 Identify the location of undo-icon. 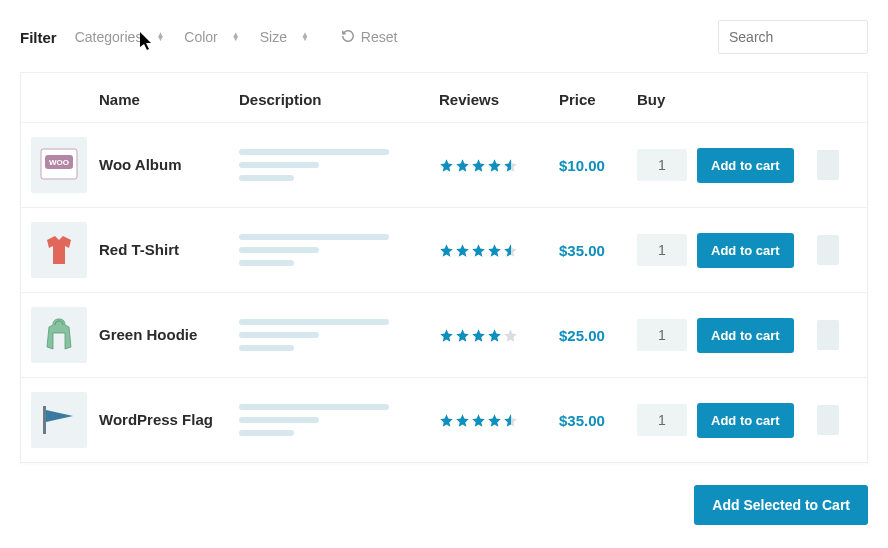
(348, 38).